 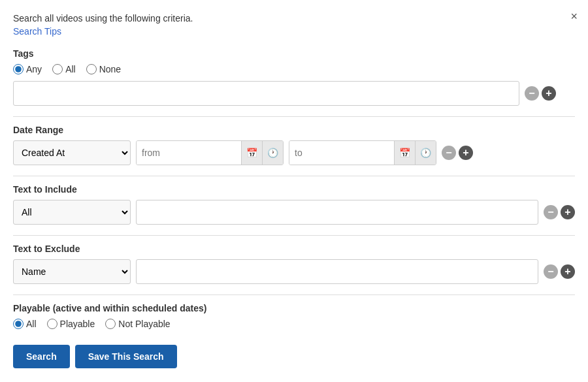 What do you see at coordinates (294, 69) in the screenshot?
I see `tags-radio-group: Any All None` at bounding box center [294, 69].